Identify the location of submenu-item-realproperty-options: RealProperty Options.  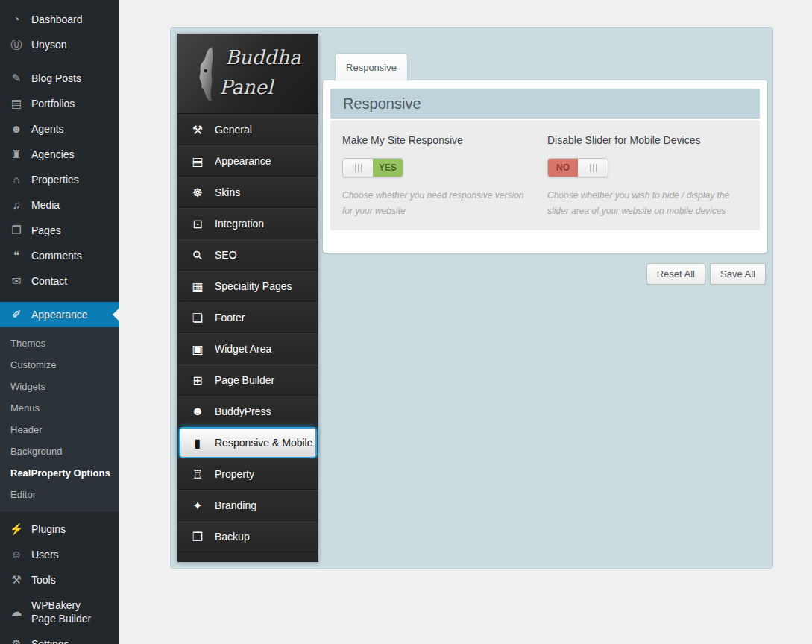
(60, 473).